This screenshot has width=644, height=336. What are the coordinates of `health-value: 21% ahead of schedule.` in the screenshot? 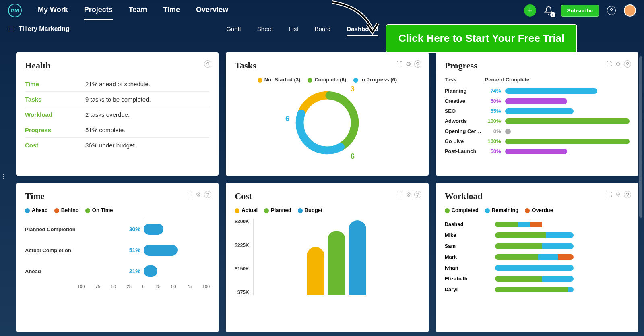 It's located at (118, 84).